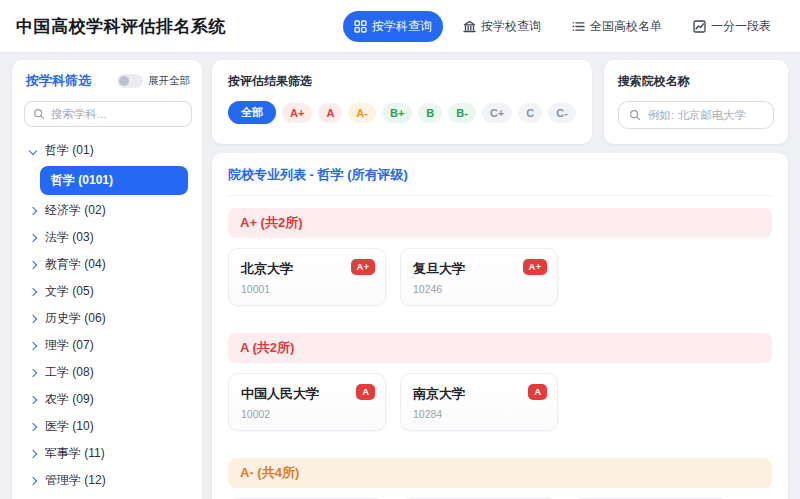 The image size is (800, 499). Describe the element at coordinates (108, 454) in the screenshot. I see `tree-item: 军事学 (11)` at that location.